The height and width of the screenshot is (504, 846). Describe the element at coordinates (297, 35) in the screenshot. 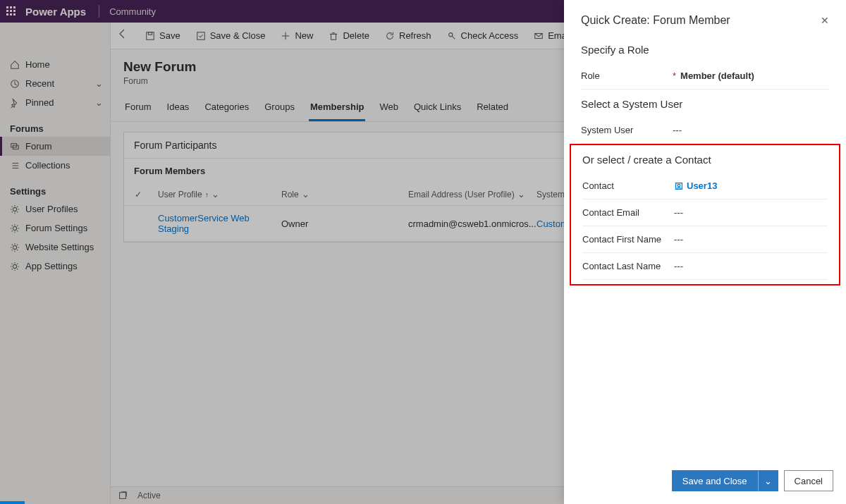

I see `new-button: New` at that location.